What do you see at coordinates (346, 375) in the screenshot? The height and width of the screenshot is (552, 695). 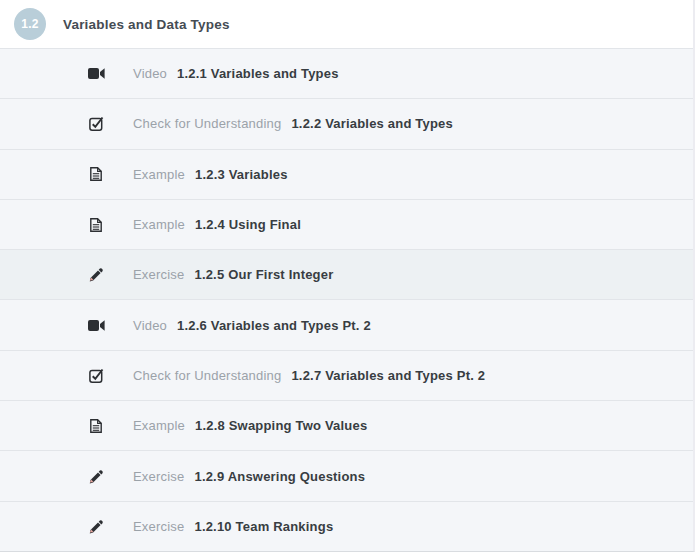 I see `lesson-row: Check for Understanding 1.2.7 Variables …` at bounding box center [346, 375].